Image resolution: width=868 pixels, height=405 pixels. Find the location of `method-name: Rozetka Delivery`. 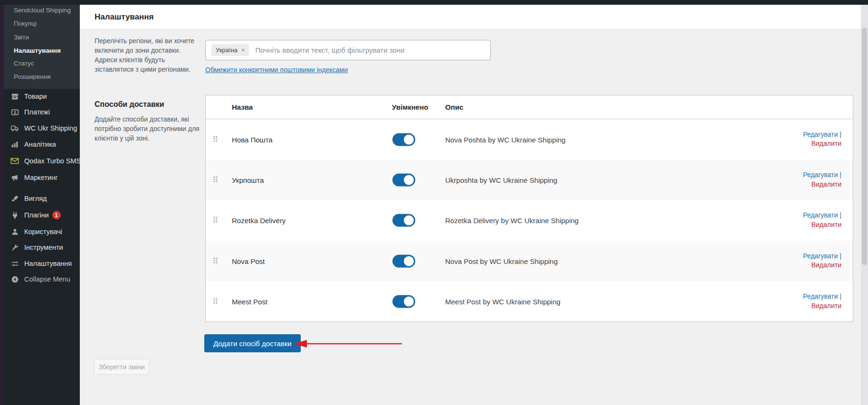

method-name: Rozetka Delivery is located at coordinates (258, 220).